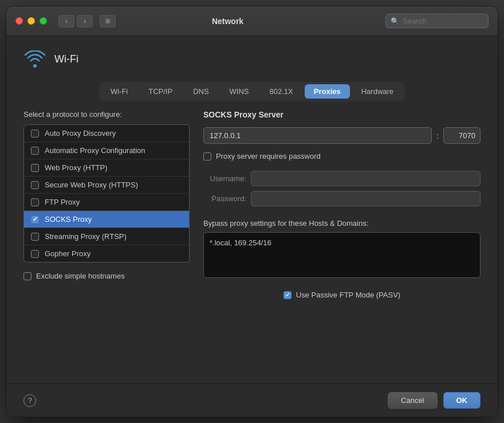  I want to click on wifi-icon, so click(35, 59).